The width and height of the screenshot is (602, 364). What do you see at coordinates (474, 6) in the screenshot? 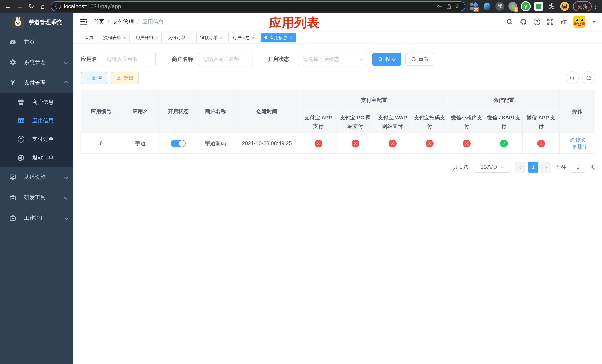
I see `extension-tampermonkey-icon: 10` at bounding box center [474, 6].